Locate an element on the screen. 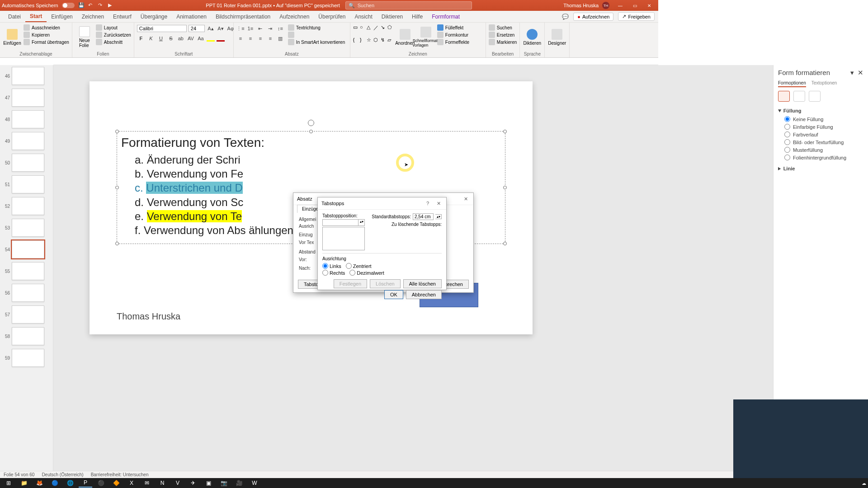 The width and height of the screenshot is (868, 488). tab-review: Überprüfen is located at coordinates (332, 17).